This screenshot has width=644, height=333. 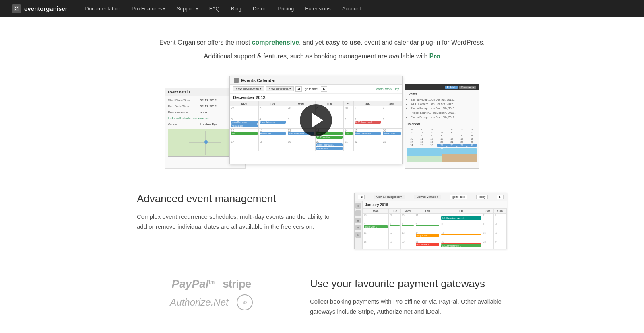 I want to click on cal2016-grid: MonTueWedThuFriSatSun 28 29 30 31 112:00…, so click(x=435, y=228).